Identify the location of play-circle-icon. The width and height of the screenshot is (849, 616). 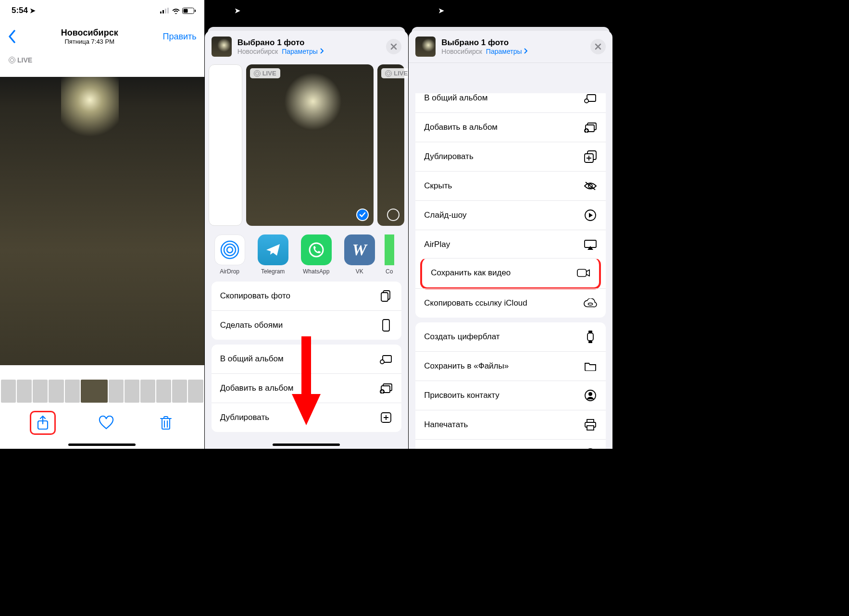
(590, 215).